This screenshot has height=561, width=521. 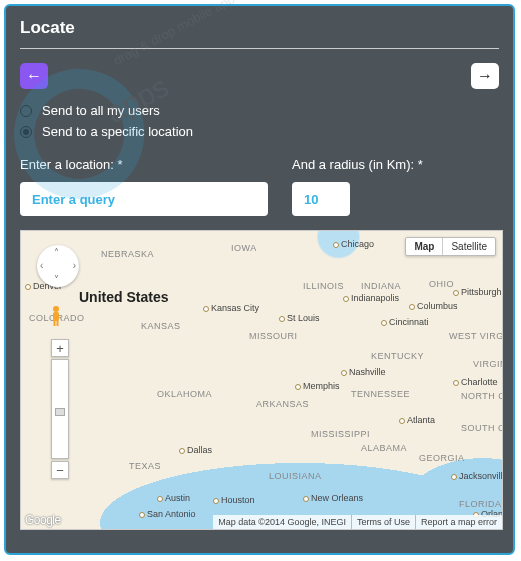 What do you see at coordinates (60, 348) in the screenshot?
I see `zoom-in-button: +` at bounding box center [60, 348].